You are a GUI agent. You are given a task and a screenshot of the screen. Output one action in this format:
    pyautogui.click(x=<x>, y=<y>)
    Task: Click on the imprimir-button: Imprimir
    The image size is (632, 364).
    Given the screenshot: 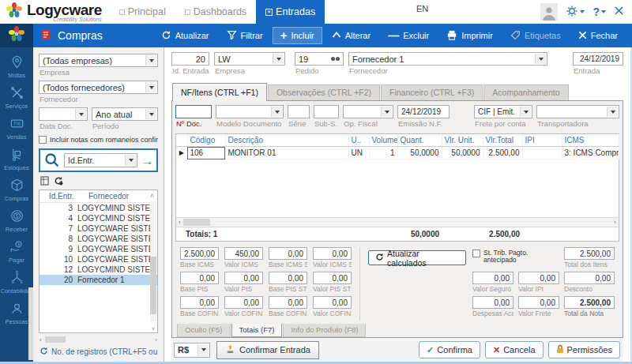 What is the action you would take?
    pyautogui.click(x=469, y=36)
    